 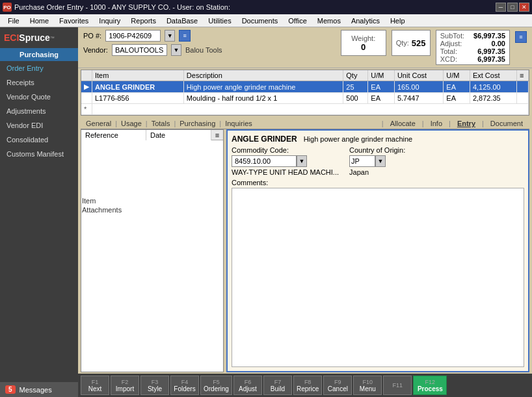 I want to click on row-arrow, so click(x=87, y=99).